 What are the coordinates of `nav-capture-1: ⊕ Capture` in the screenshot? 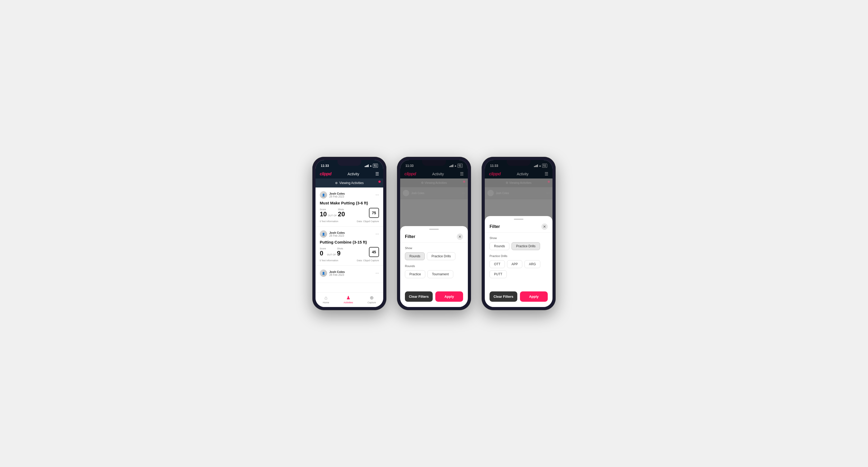 It's located at (372, 299).